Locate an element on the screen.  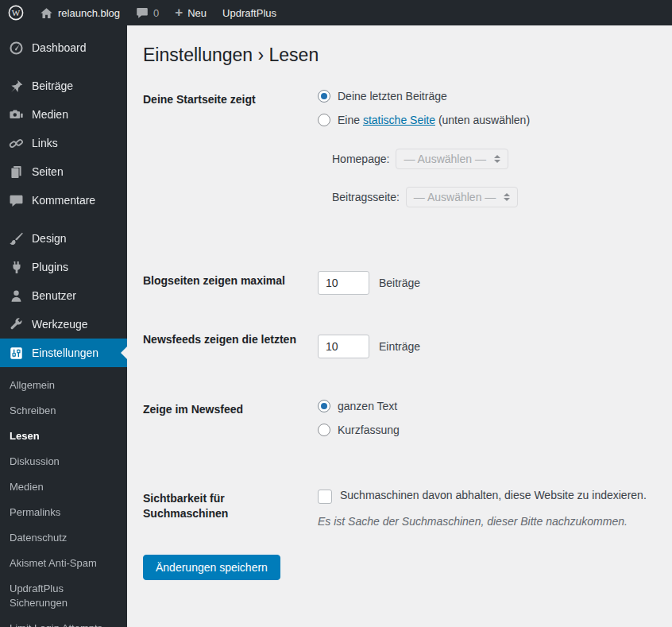
wordpress-logo-icon: W is located at coordinates (16, 13).